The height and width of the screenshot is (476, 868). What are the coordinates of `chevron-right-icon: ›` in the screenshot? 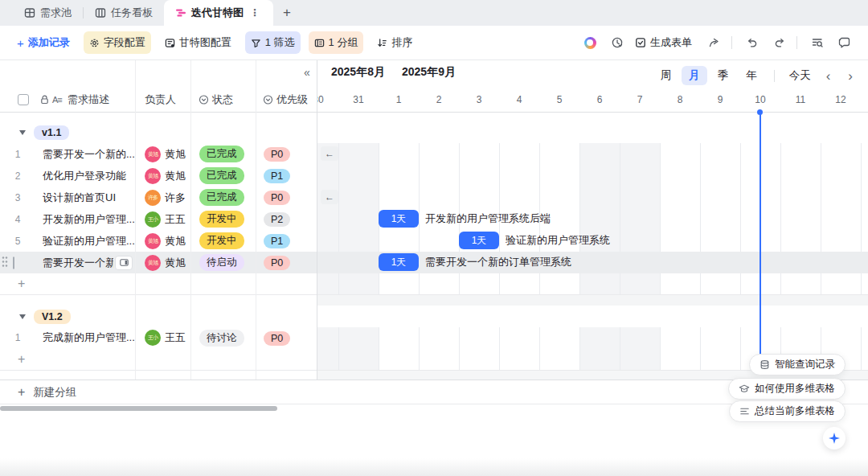 It's located at (850, 76).